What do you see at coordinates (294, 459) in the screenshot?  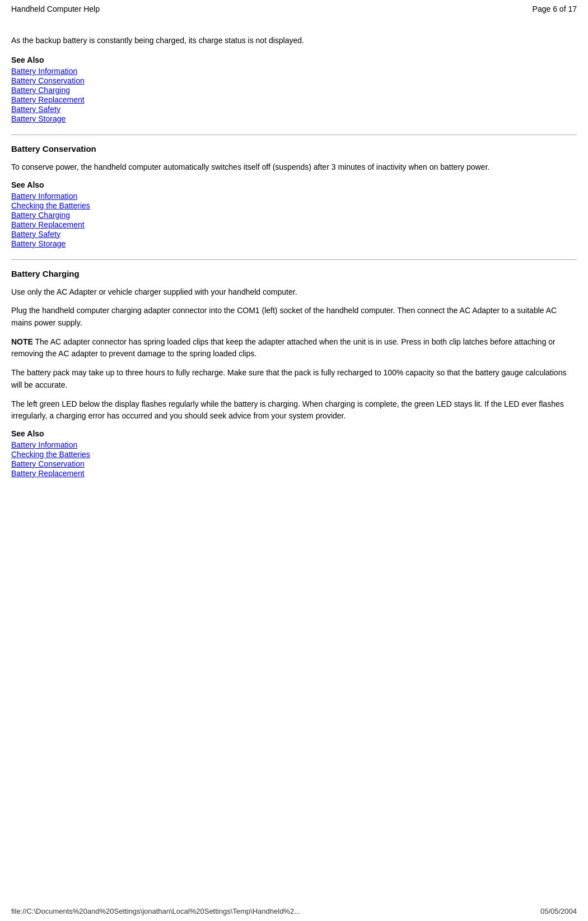 I see `see-also-links-3: Battery Information Checking the Batteri…` at bounding box center [294, 459].